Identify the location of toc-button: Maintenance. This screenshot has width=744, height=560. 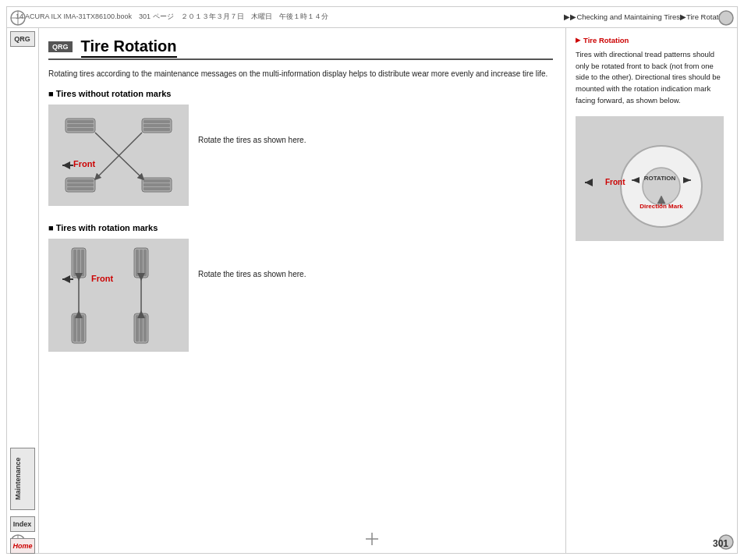
(23, 479).